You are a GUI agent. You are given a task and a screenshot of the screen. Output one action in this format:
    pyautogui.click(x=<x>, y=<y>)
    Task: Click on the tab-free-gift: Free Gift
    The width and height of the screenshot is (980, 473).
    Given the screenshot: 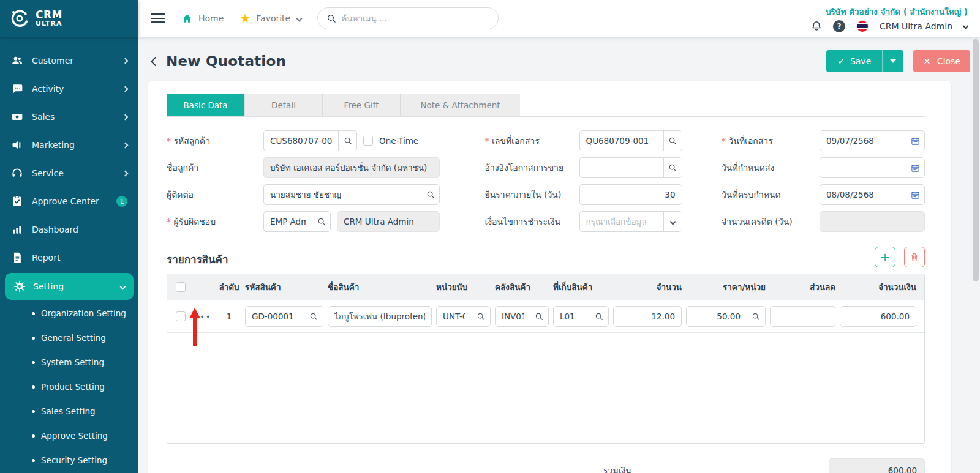 What is the action you would take?
    pyautogui.click(x=361, y=105)
    